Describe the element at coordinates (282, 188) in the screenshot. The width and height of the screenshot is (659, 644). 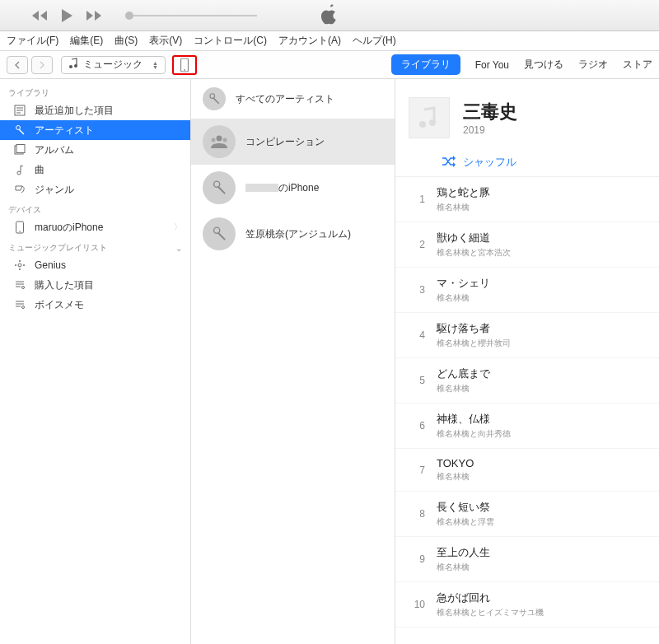
I see `artist-label: のiPhone` at that location.